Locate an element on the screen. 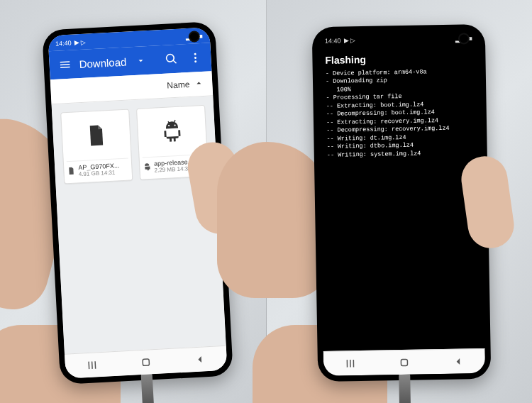 The image size is (532, 403). chevron-up-icon is located at coordinates (199, 84).